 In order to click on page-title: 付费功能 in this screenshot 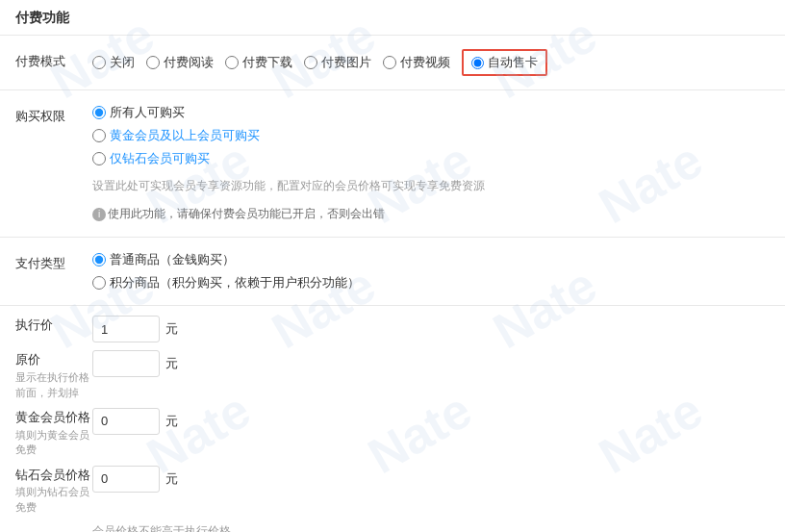, I will do `click(392, 17)`.